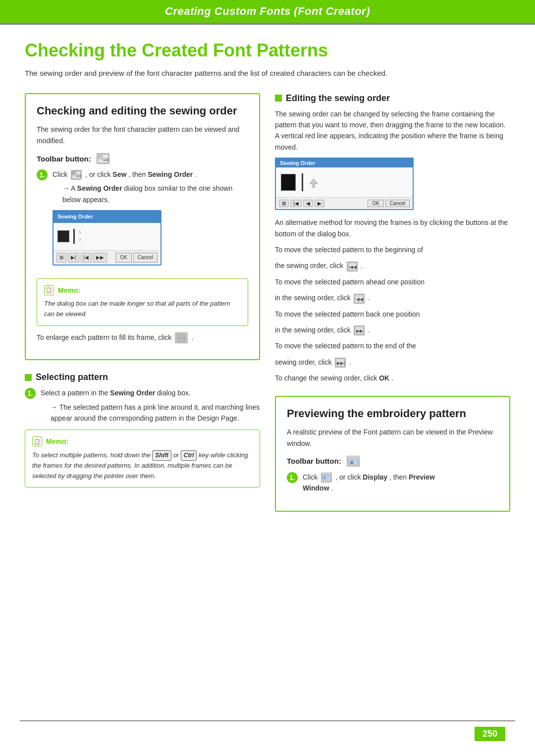 The image size is (535, 756). I want to click on dialog-right-btn-2: |◀, so click(296, 203).